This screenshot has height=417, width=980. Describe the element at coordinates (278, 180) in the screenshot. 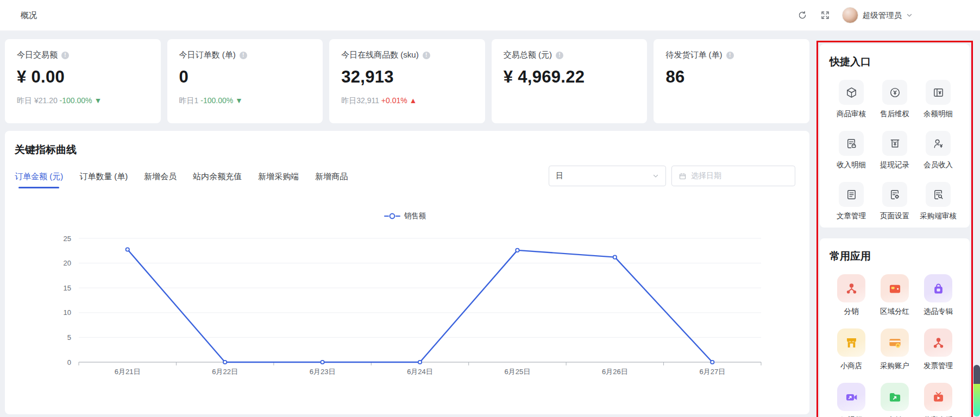

I see `tab-新增采购端: 新增采购端` at that location.